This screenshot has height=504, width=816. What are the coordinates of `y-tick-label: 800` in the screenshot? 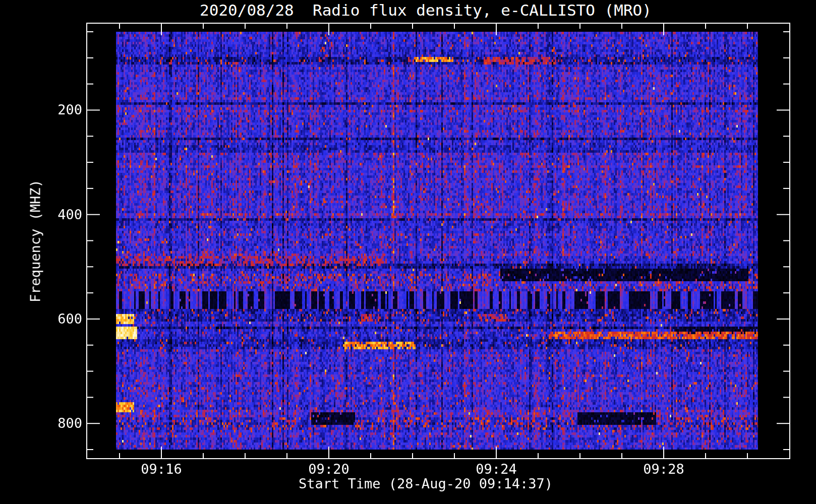 It's located at (55, 423).